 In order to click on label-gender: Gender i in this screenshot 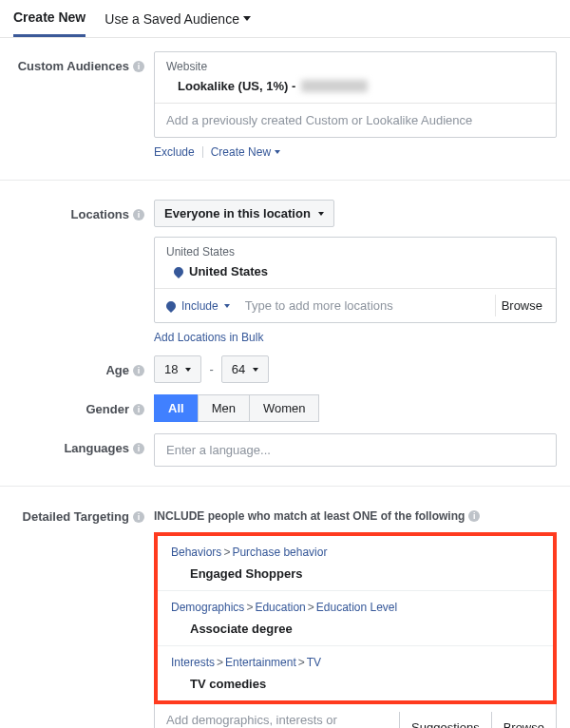, I will do `click(84, 405)`.